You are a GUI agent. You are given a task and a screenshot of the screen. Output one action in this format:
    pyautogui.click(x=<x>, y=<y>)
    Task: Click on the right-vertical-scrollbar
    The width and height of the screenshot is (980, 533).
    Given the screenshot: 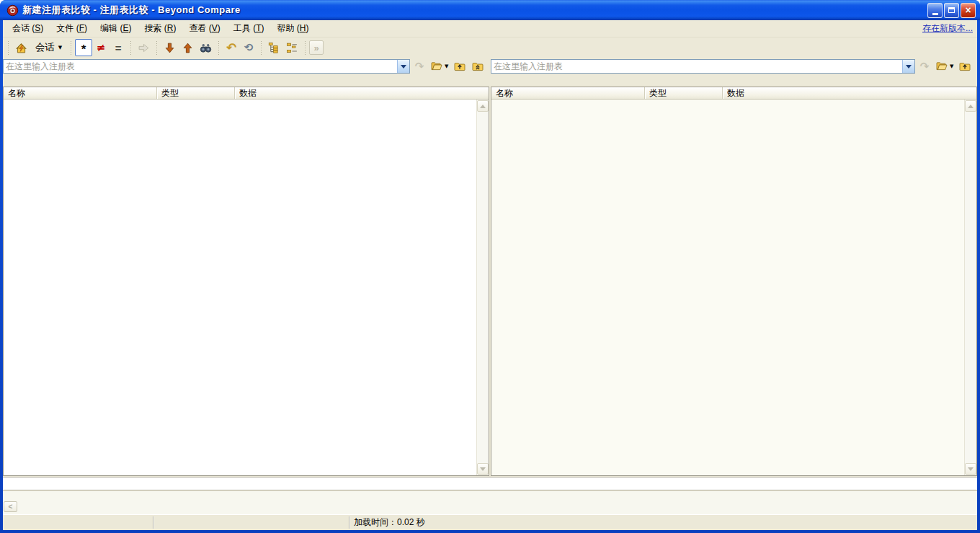 What is the action you would take?
    pyautogui.click(x=970, y=287)
    